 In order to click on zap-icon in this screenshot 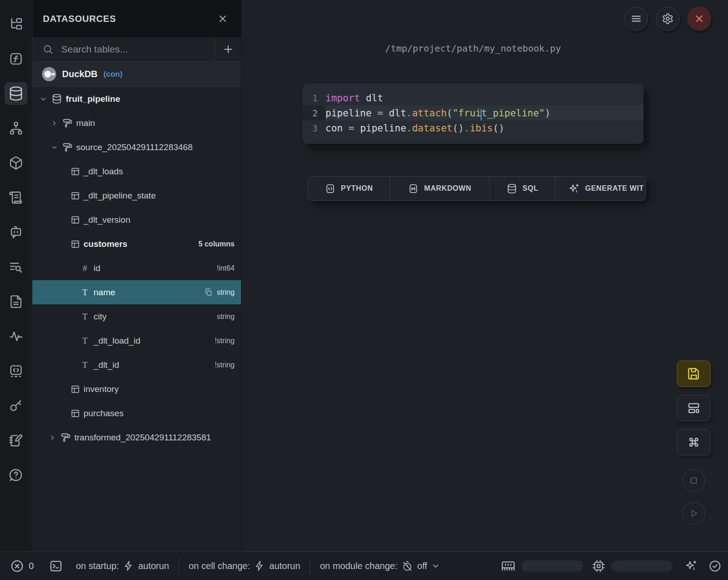, I will do `click(129, 566)`.